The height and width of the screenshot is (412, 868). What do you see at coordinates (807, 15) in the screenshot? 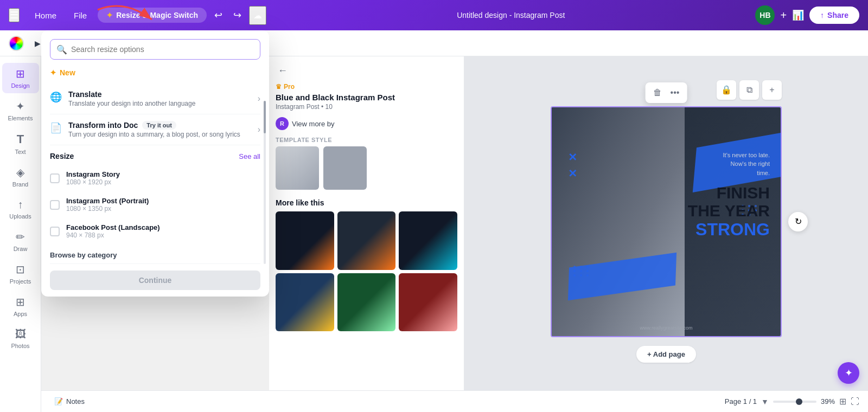
I see `topbar-right: HB + 📊 ↑ Share` at bounding box center [807, 15].